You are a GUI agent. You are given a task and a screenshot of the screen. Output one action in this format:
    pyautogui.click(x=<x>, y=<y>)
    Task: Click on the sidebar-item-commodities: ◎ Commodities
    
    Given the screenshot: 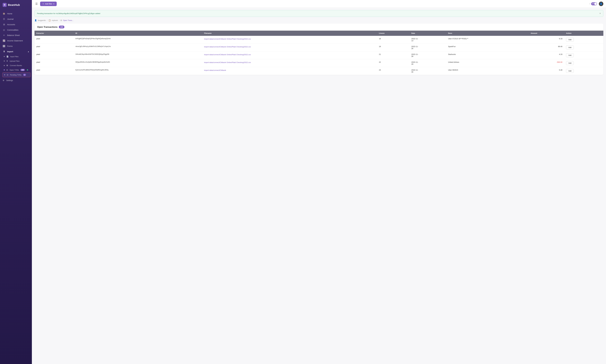 What is the action you would take?
    pyautogui.click(x=16, y=30)
    